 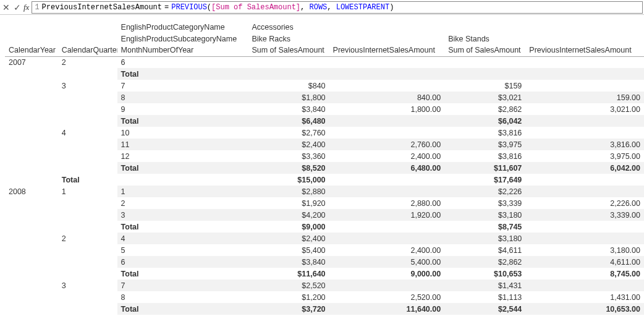 What do you see at coordinates (324, 203) in the screenshot?
I see `table-row: 2$1,9202,880.00$3,3392,226.00` at bounding box center [324, 203].